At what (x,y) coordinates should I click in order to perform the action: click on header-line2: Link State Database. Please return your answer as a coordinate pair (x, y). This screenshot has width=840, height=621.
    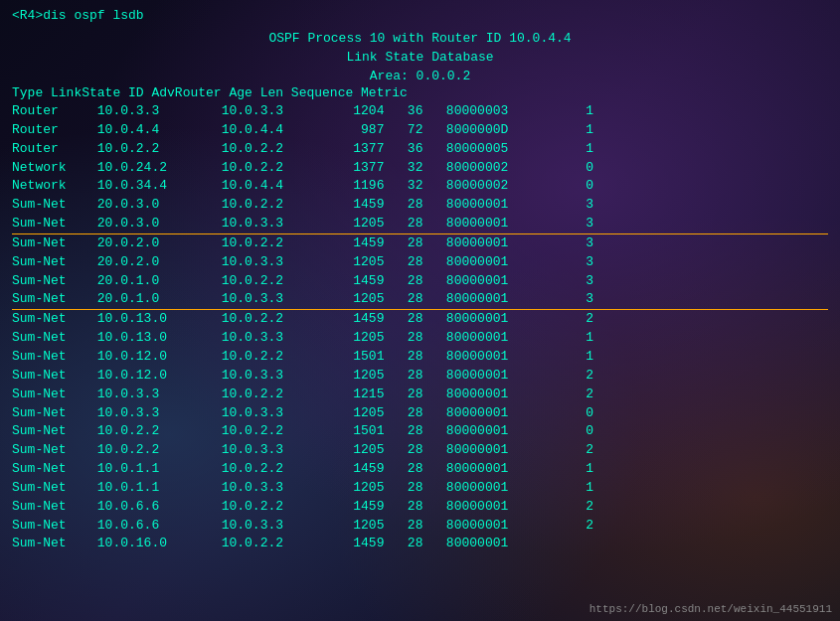
    Looking at the image, I should click on (420, 58).